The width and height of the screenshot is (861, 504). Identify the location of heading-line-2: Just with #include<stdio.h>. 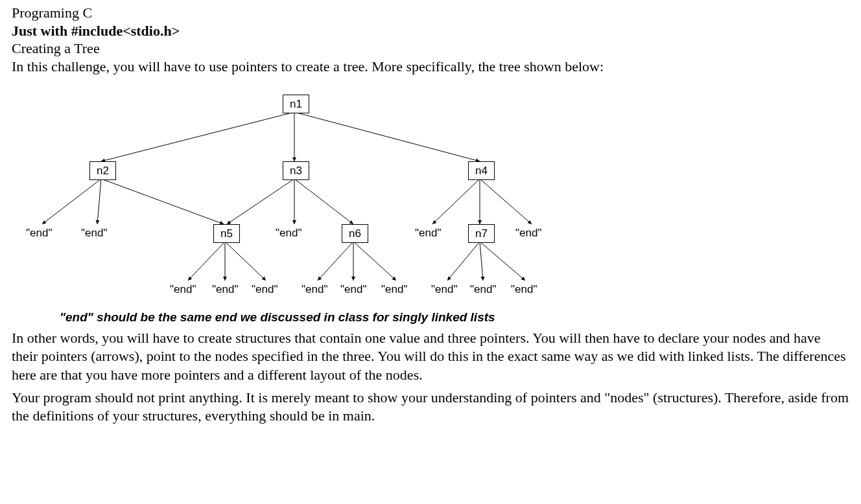
(430, 31).